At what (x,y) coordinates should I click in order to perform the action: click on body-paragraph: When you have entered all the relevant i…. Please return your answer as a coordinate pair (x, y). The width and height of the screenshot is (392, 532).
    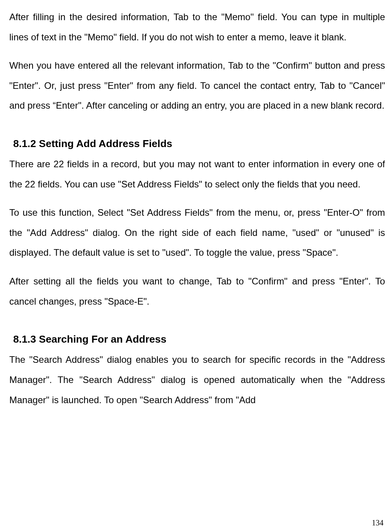
    Looking at the image, I should click on (197, 85).